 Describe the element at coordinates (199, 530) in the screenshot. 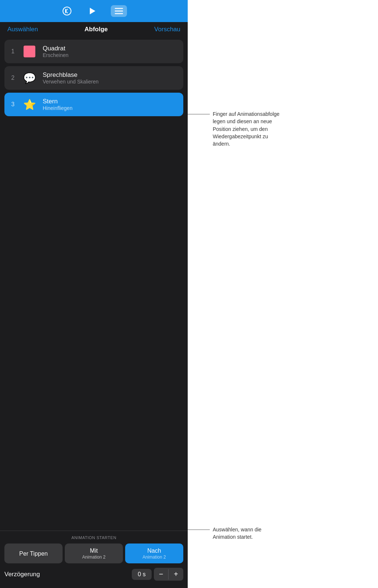

I see `callout-line-bottom` at that location.